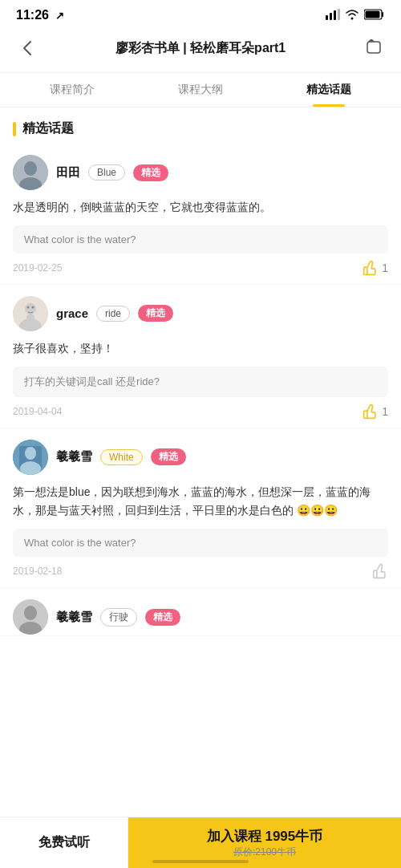 The height and width of the screenshot is (868, 401). Describe the element at coordinates (37, 268) in the screenshot. I see `comment-date-1: 2019-02-25` at that location.